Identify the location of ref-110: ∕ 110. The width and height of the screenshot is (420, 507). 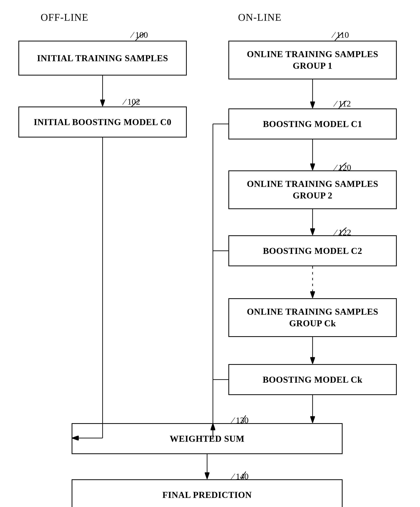
(341, 35).